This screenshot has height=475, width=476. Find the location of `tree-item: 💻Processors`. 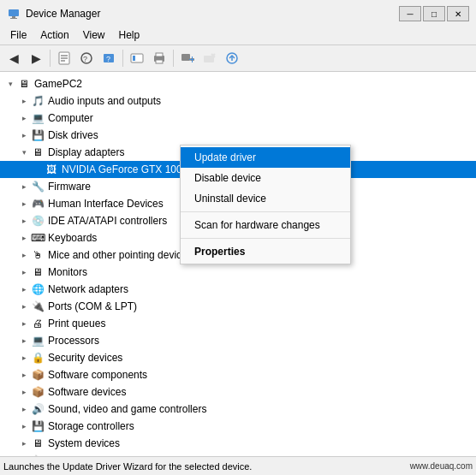

tree-item: 💻Processors is located at coordinates (238, 341).